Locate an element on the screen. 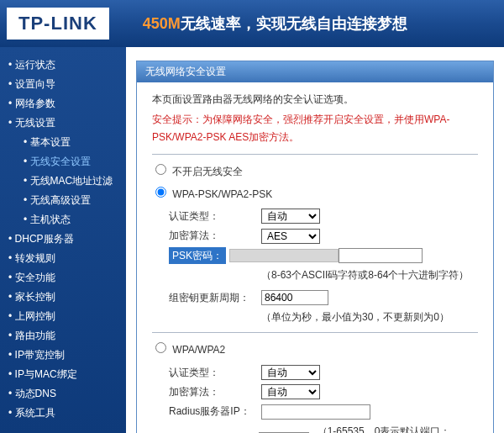 The width and height of the screenshot is (504, 433). sidebar-li-5: 无线安全设置 is located at coordinates (67, 161).